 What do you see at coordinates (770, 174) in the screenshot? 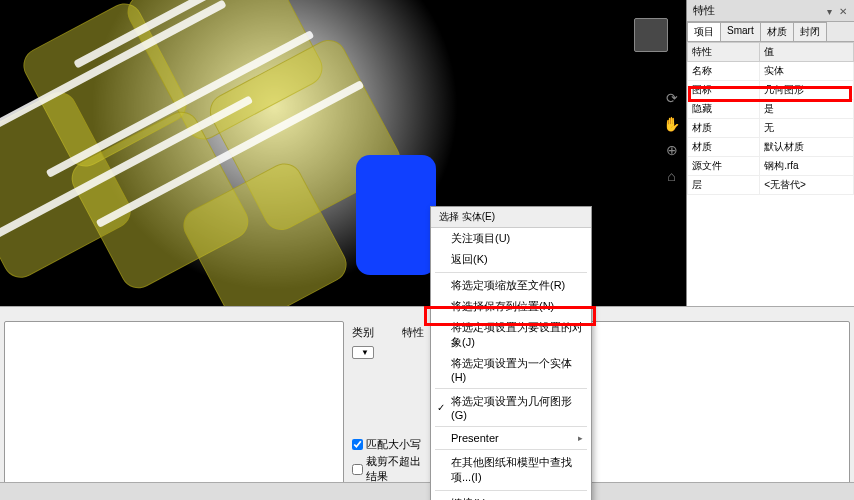
I see `property-grid: 特性值 名称实体 图标几何图形 隐藏是 材质无 材质默认材质 源文件钢构.rfa…` at bounding box center [770, 174].